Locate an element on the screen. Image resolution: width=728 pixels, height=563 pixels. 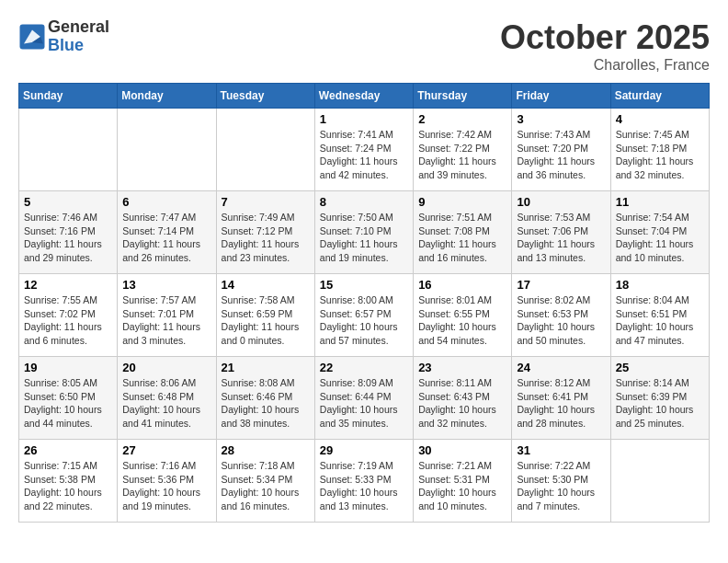
day-info: Sunrise: 8:14 AMSunset: 6:39 PMDaylight:… is located at coordinates (660, 403).